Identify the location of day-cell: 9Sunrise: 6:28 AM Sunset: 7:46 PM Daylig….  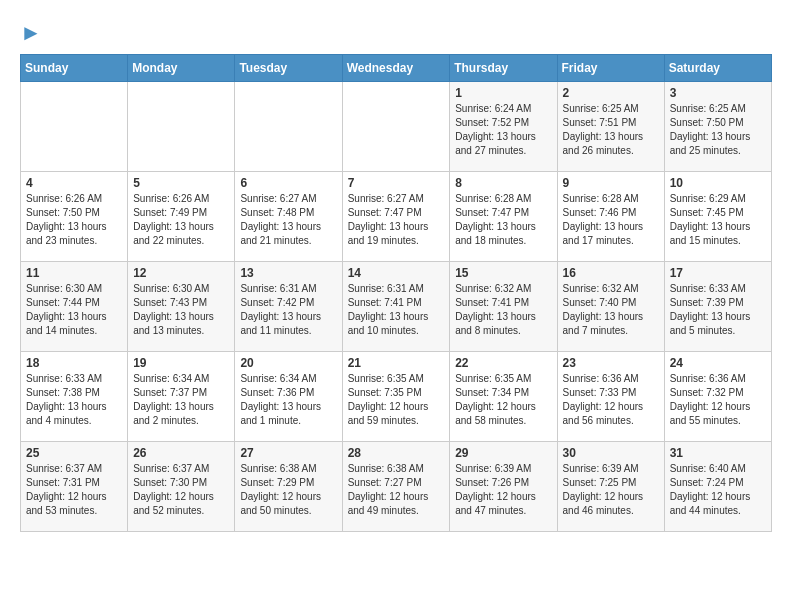
(610, 217).